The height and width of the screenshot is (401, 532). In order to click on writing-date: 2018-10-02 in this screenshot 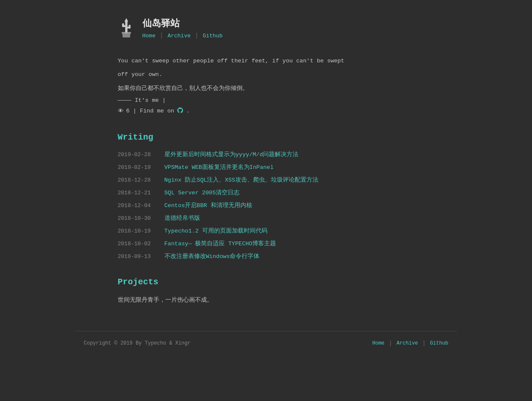, I will do `click(137, 244)`.